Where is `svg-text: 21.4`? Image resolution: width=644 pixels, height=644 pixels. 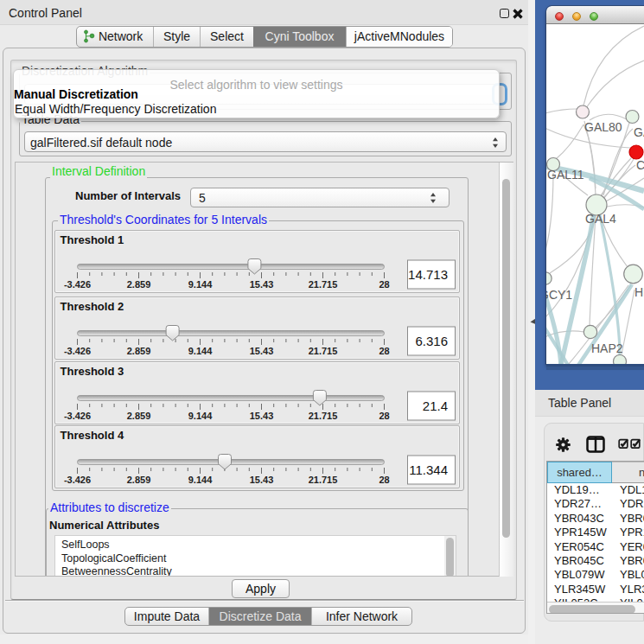
svg-text: 21.4 is located at coordinates (434, 406).